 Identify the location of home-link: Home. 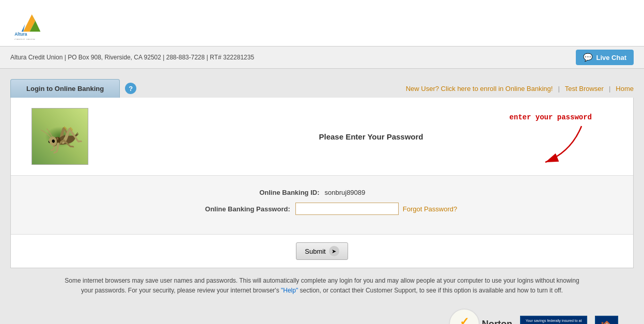
(625, 89).